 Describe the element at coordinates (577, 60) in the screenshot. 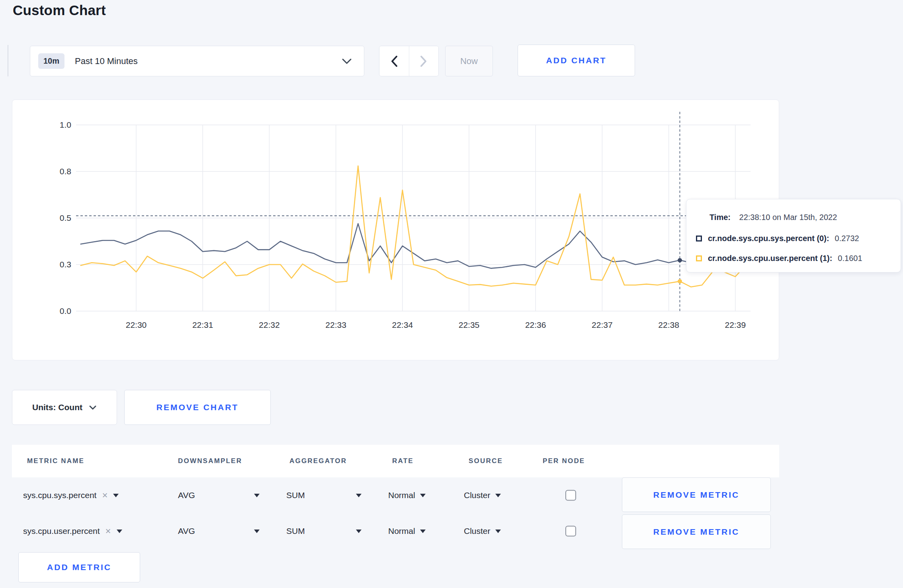

I see `add-chart-button: ADD CHART` at that location.